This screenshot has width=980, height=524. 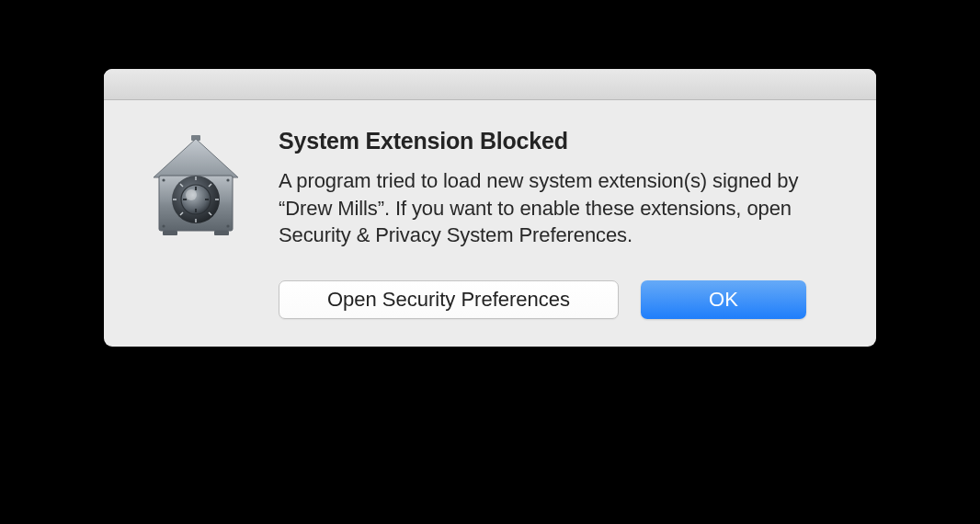 What do you see at coordinates (564, 300) in the screenshot?
I see `dialog-button-row: Open Security Preferences OK` at bounding box center [564, 300].